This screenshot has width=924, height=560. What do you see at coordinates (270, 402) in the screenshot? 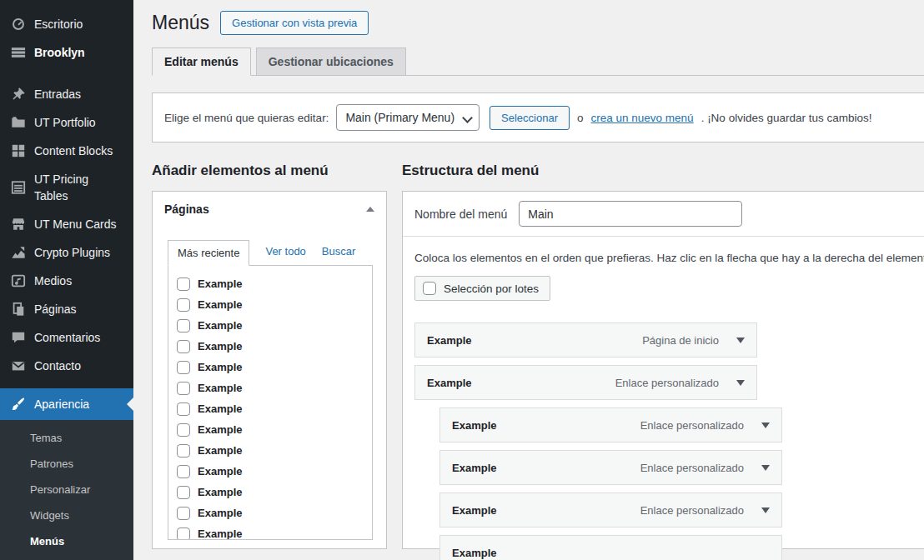
I see `pages-checklist: Example Example Example Example Example …` at bounding box center [270, 402].